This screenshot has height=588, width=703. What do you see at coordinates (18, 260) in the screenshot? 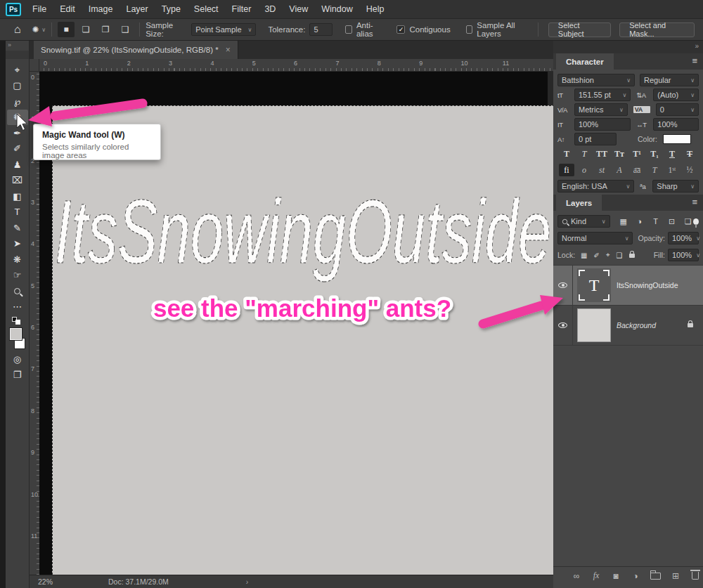
I see `custom-shape-tool: ❋` at bounding box center [18, 260].